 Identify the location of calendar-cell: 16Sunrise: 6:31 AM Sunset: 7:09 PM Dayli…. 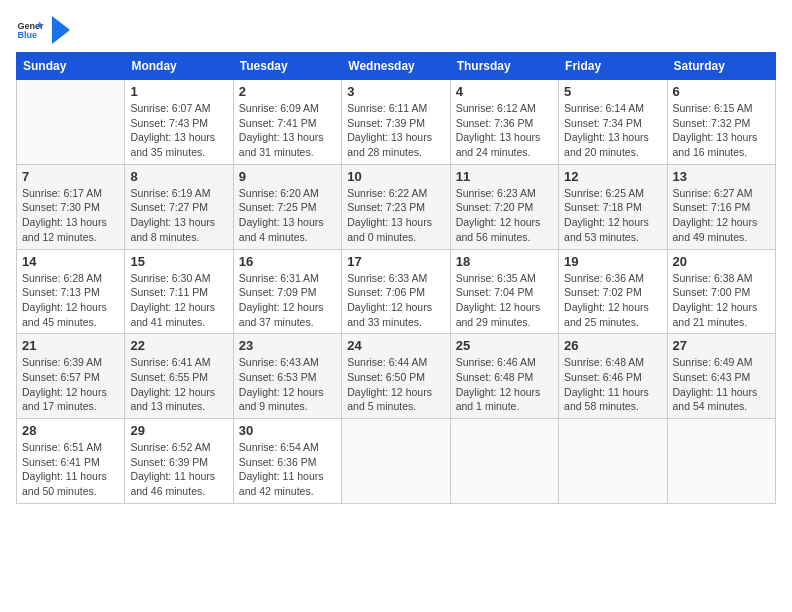
(287, 292).